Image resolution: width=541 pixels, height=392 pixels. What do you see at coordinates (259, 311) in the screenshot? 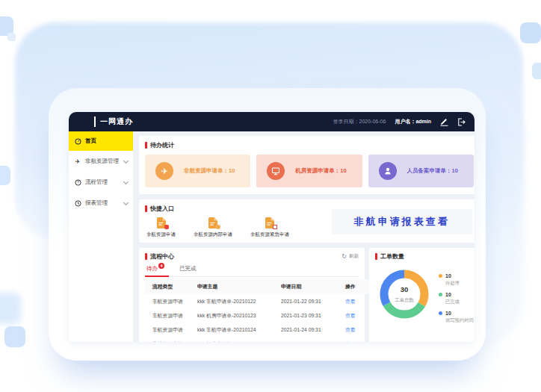
I see `process-table: 流程类型 申请主题 申请日期 操作 非航资源申请 kkk 非航申请单-20210…` at bounding box center [259, 311].